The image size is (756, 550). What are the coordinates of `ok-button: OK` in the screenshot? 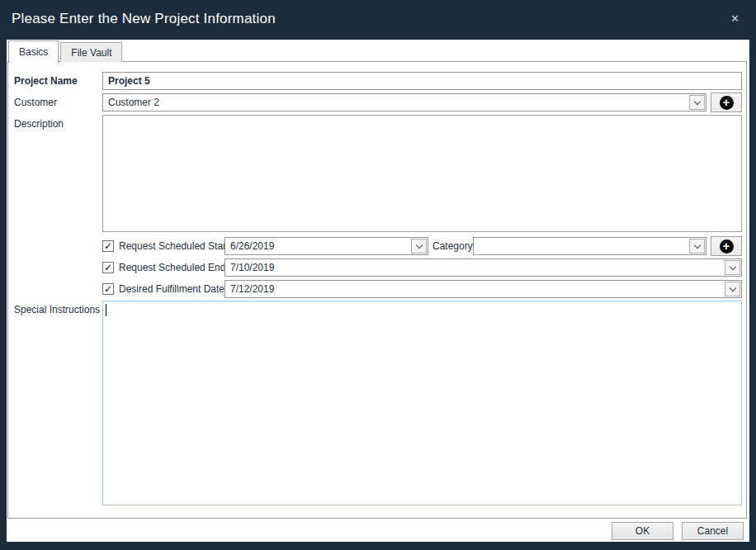 It's located at (642, 531).